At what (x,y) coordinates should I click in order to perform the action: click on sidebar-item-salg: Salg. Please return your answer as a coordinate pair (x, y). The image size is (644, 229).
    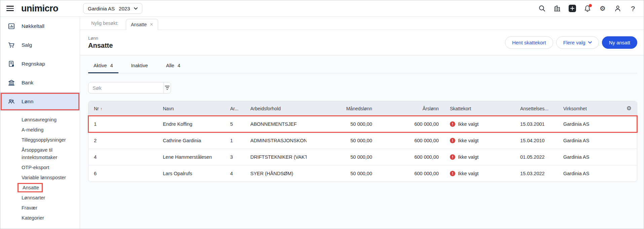
    Looking at the image, I should click on (40, 45).